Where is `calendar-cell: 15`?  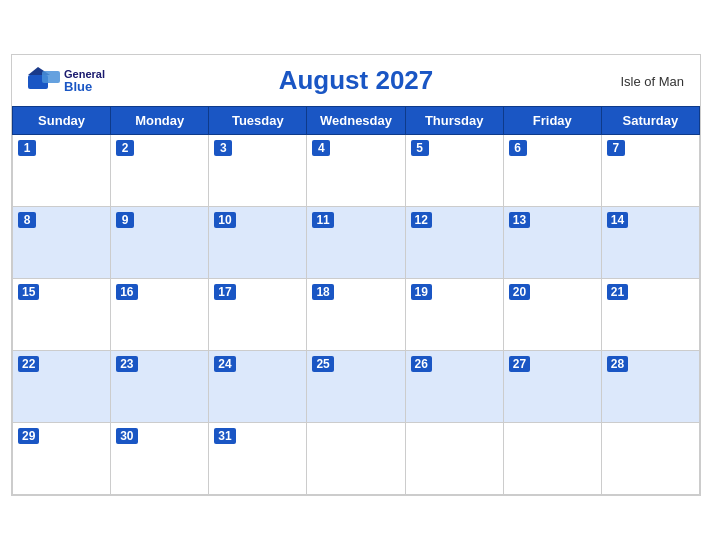 calendar-cell: 15 is located at coordinates (62, 315).